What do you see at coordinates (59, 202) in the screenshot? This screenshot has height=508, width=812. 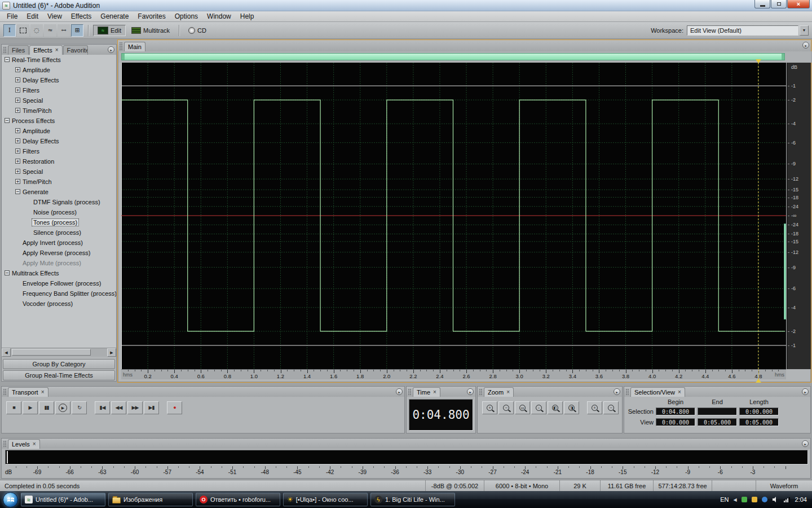 I see `tree-item: DTMF Signals (process)` at bounding box center [59, 202].